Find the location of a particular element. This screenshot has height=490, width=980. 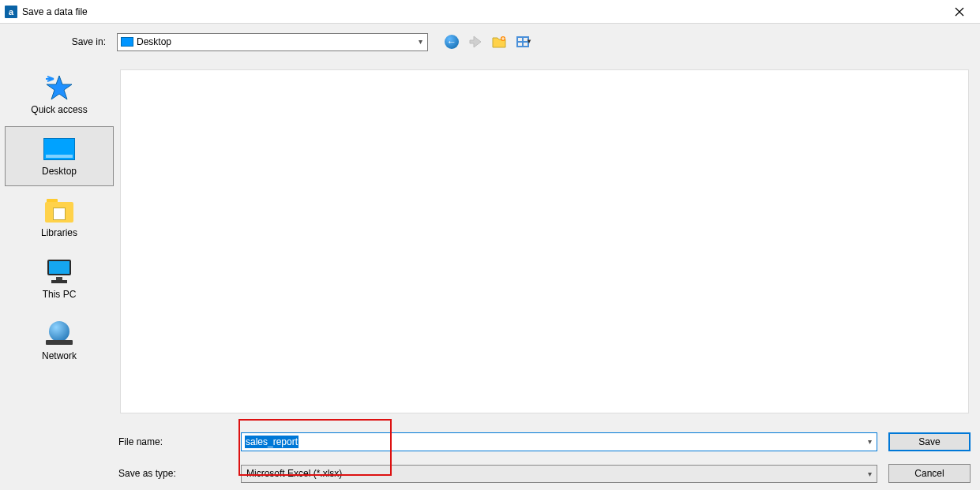

network-icon is located at coordinates (59, 334).